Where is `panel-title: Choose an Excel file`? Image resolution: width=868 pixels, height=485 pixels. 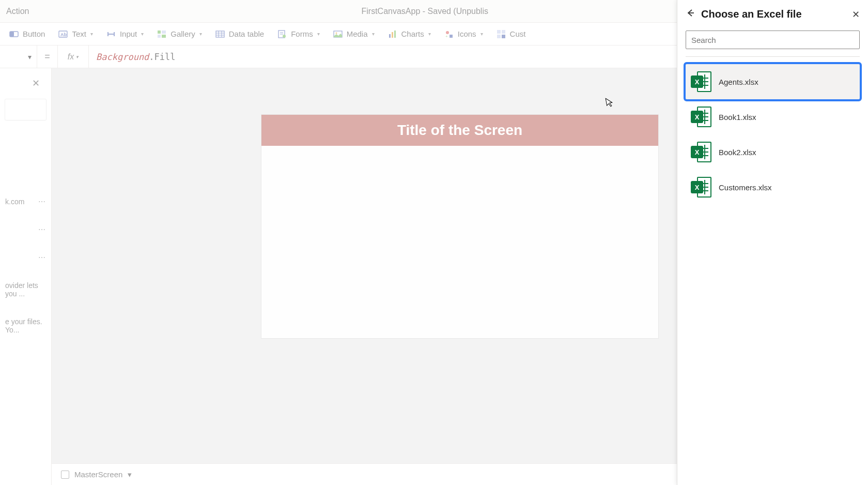 panel-title: Choose an Excel file is located at coordinates (773, 14).